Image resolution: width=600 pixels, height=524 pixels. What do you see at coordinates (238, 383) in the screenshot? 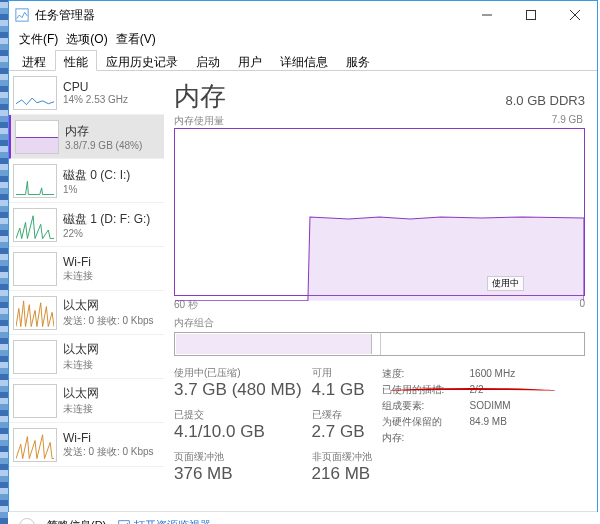
I see `stat-in-use: 使用中(已压缩)3.7 GB (480 MB)` at bounding box center [238, 383].